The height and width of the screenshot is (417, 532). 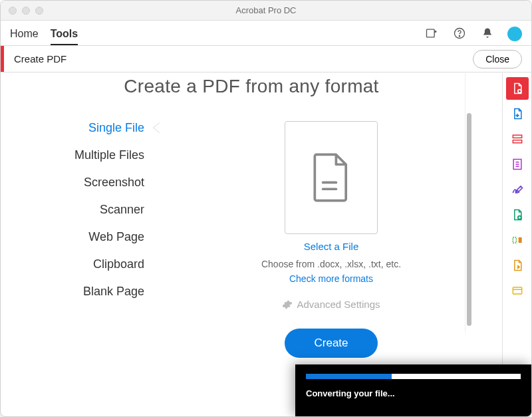 What do you see at coordinates (266, 11) in the screenshot?
I see `titlebar: Acrobat Pro DC` at bounding box center [266, 11].